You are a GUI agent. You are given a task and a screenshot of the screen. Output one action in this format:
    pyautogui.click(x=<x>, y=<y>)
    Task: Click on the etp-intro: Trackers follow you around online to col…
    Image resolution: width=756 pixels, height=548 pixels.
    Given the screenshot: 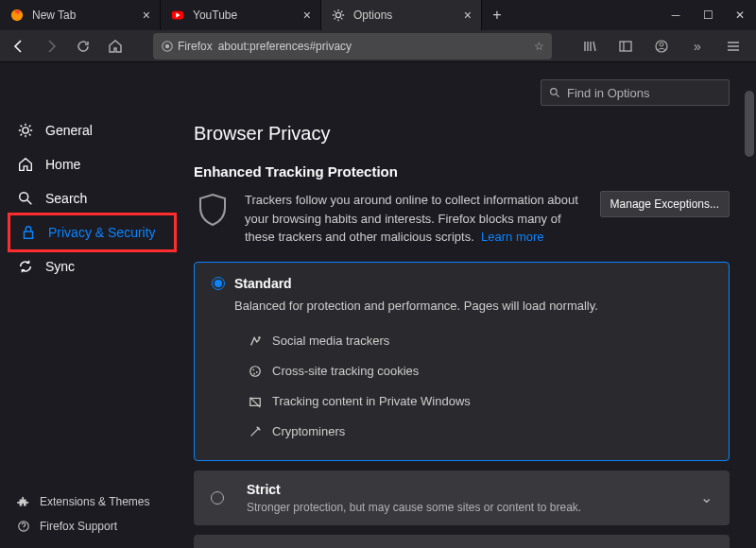 What is the action you would take?
    pyautogui.click(x=461, y=219)
    